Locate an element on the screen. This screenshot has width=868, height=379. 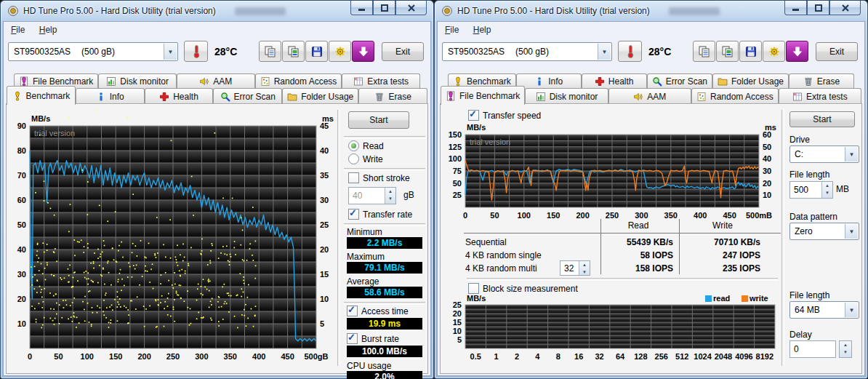
block-size-checkbox: Block size measurement is located at coordinates (523, 288).